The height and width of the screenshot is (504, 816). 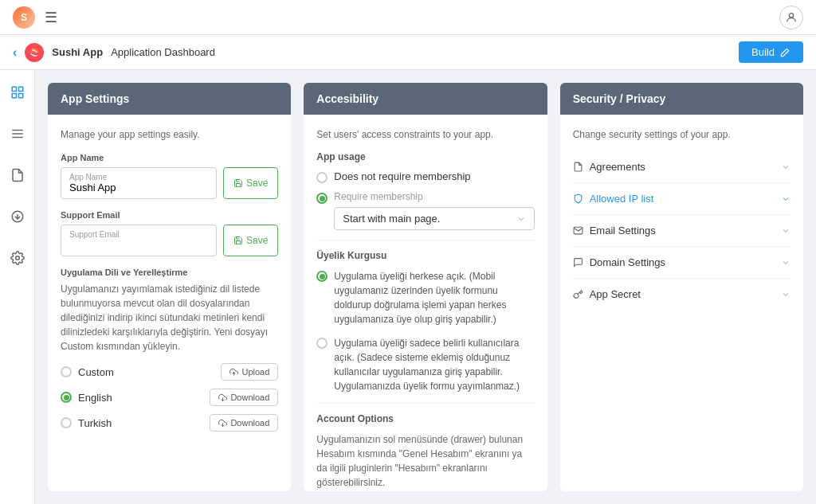 What do you see at coordinates (169, 135) in the screenshot?
I see `app-settings-description: Manage your app settings easily.` at bounding box center [169, 135].